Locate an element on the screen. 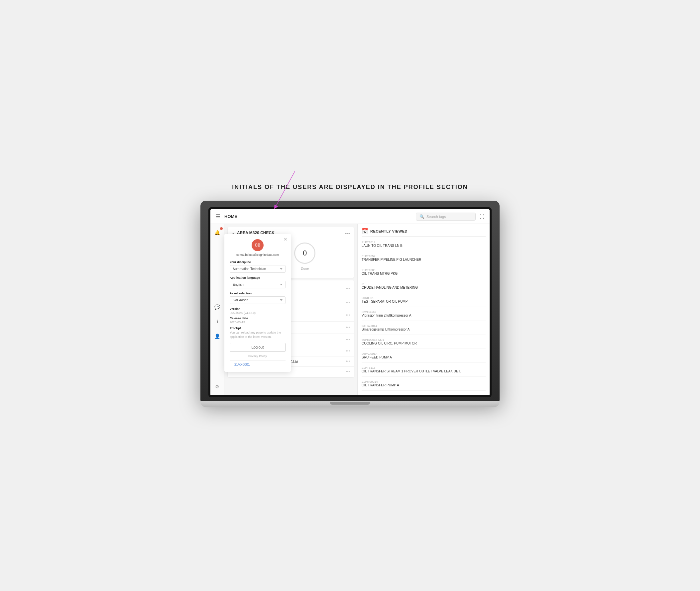 The height and width of the screenshot is (591, 700). rv-code: 31PT1057 is located at coordinates (424, 256).